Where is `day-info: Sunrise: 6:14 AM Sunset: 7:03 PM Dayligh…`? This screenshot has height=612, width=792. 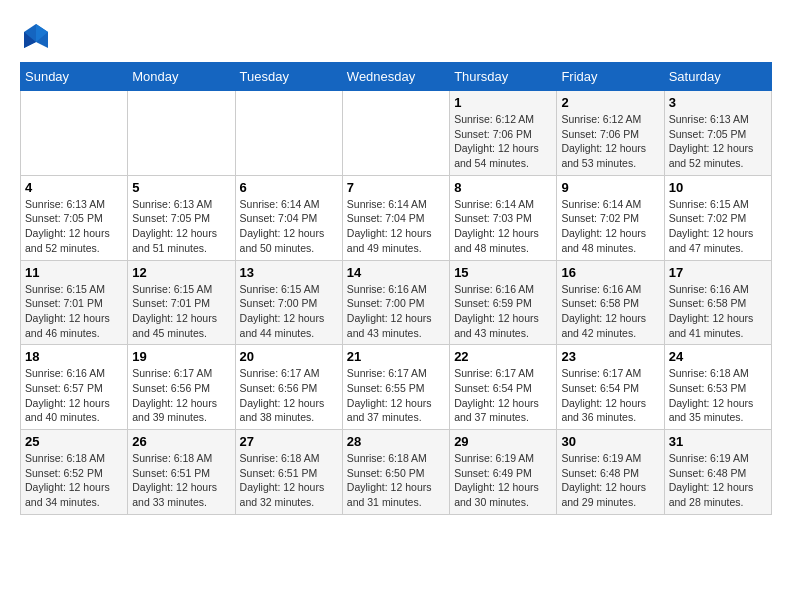 day-info: Sunrise: 6:14 AM Sunset: 7:03 PM Dayligh… is located at coordinates (503, 226).